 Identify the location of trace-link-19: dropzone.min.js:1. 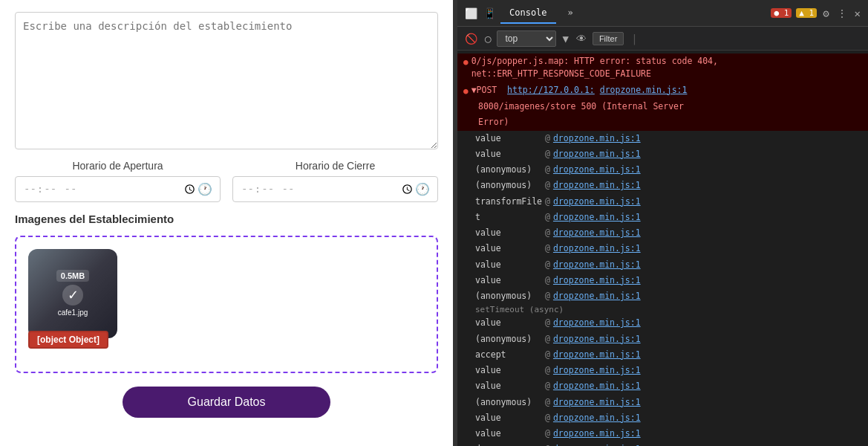
(597, 434).